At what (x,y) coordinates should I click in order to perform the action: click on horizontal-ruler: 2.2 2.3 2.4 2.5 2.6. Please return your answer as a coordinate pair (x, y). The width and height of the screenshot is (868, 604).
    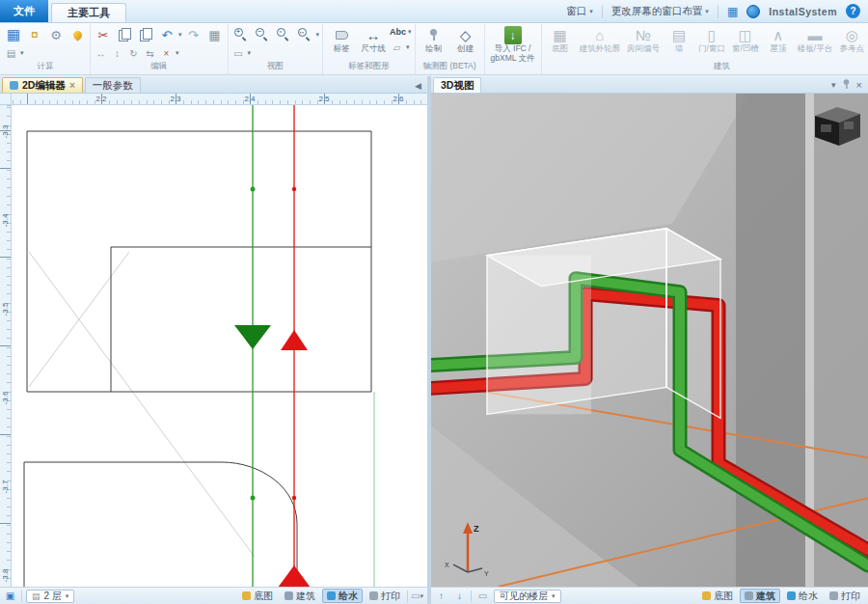
    Looking at the image, I should click on (220, 99).